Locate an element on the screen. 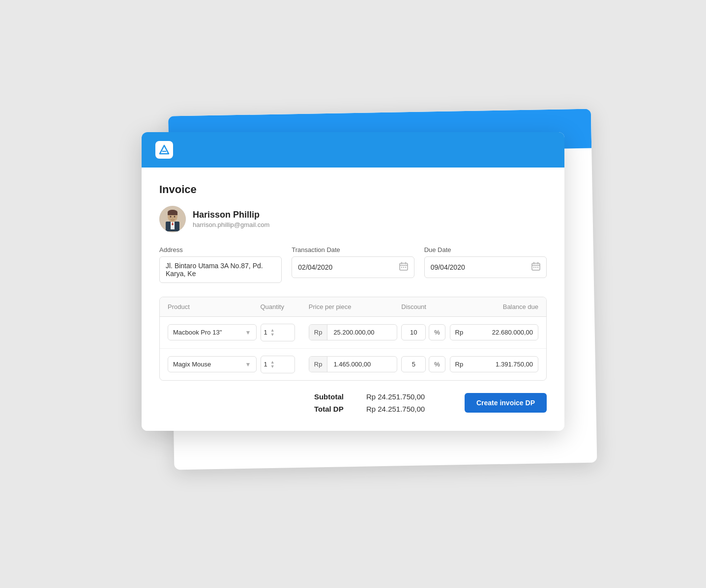  product-name-1: Macbook Pro 13" is located at coordinates (198, 332).